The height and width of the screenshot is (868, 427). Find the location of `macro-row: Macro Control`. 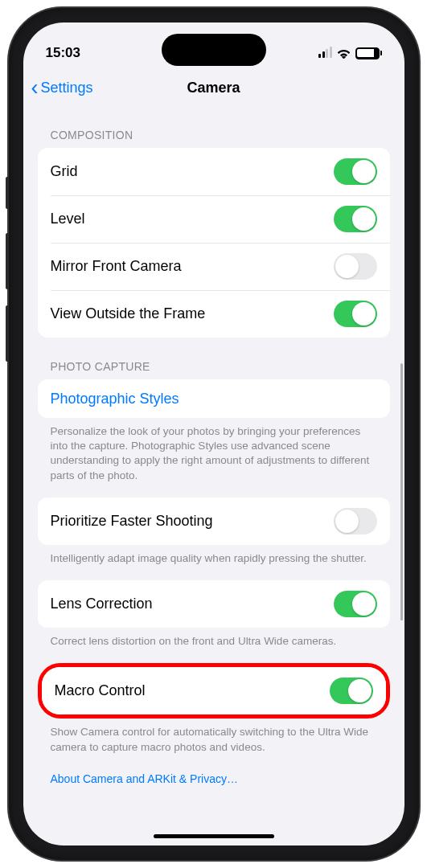

macro-row: Macro Control is located at coordinates (214, 691).